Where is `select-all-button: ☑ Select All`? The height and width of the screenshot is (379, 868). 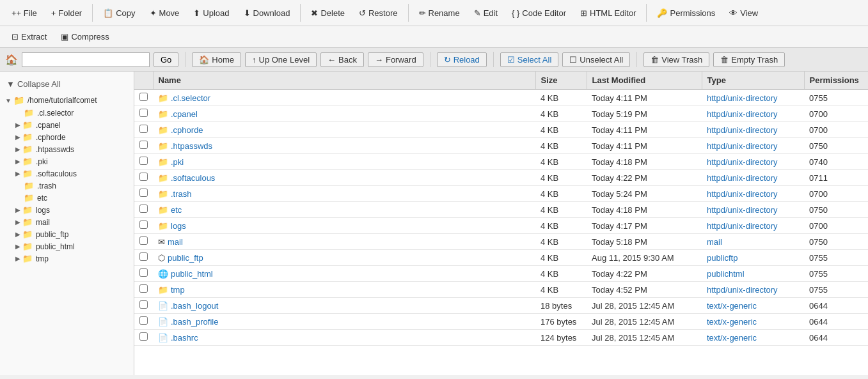 select-all-button: ☑ Select All is located at coordinates (530, 60).